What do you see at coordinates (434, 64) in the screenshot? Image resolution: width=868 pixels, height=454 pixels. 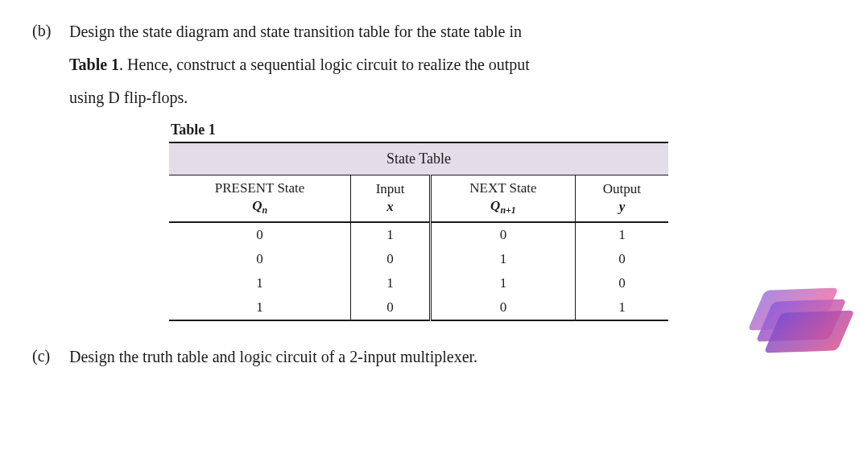 I see `question-b-line2: Table 1. Hence, construct a sequential l…` at bounding box center [434, 64].